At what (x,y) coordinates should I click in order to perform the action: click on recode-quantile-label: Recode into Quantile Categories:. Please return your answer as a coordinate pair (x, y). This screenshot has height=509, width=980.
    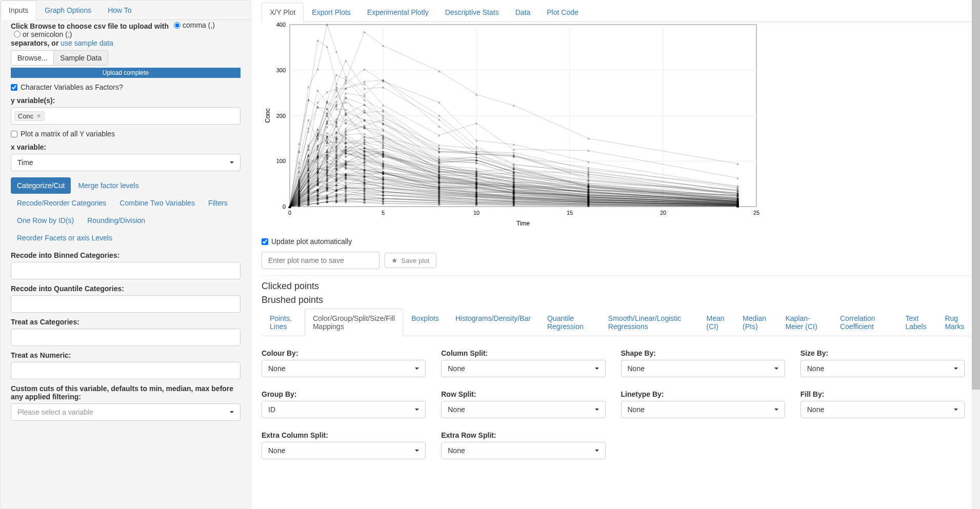
    Looking at the image, I should click on (126, 289).